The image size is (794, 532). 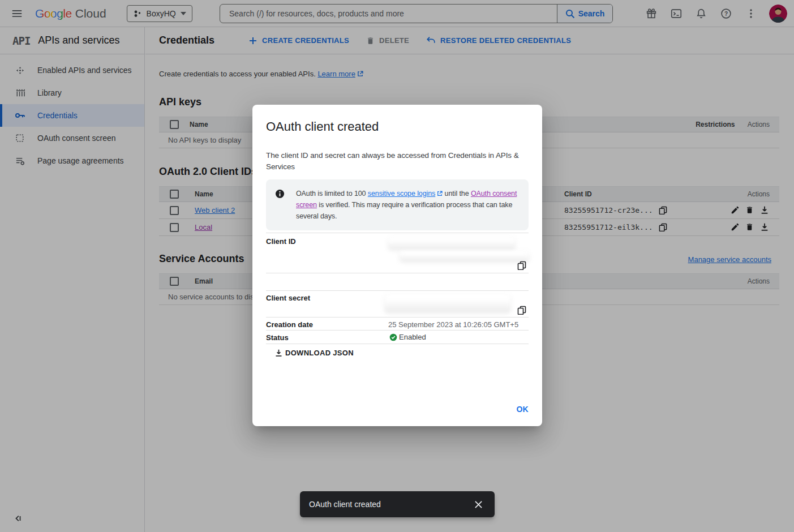 I want to click on status-value: Enabled, so click(x=407, y=337).